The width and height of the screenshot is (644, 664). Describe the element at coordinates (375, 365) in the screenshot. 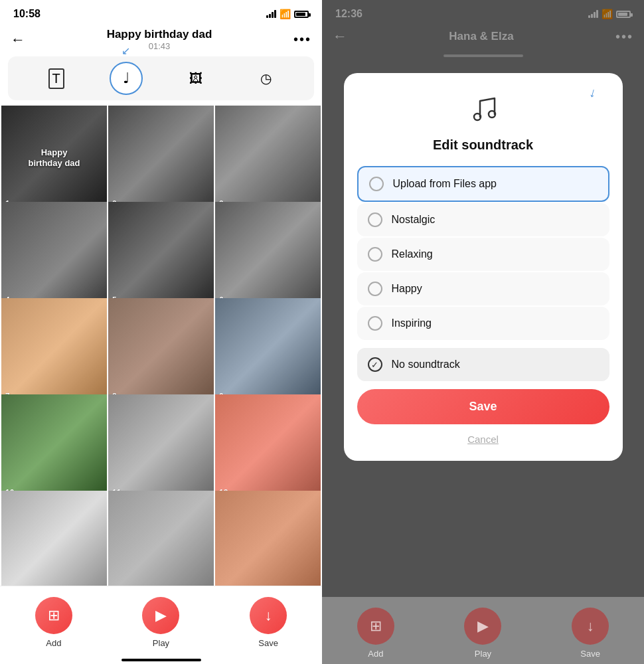

I see `radio-no-soundtrack-checked: ✓` at that location.